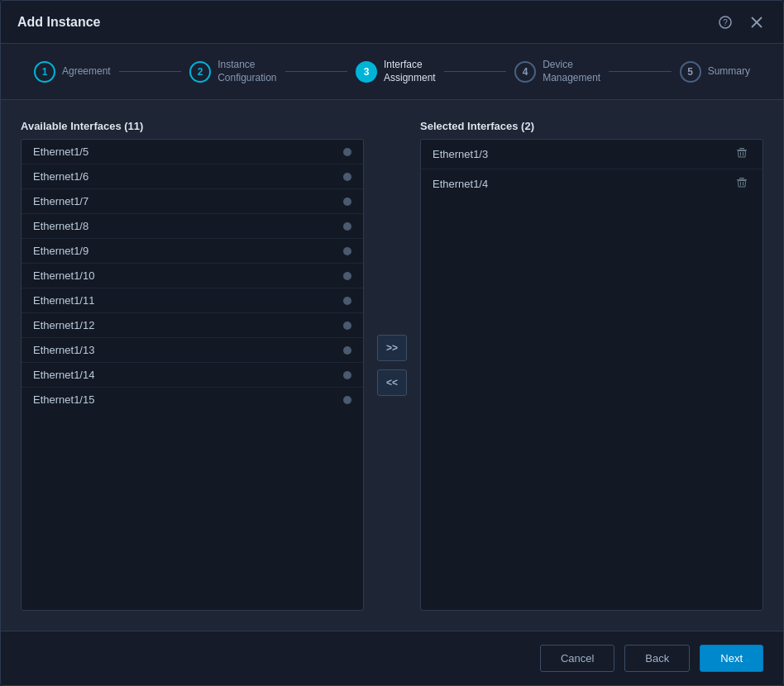 The height and width of the screenshot is (686, 784). Describe the element at coordinates (395, 71) in the screenshot. I see `step-3: 3 InterfaceAssignment` at that location.